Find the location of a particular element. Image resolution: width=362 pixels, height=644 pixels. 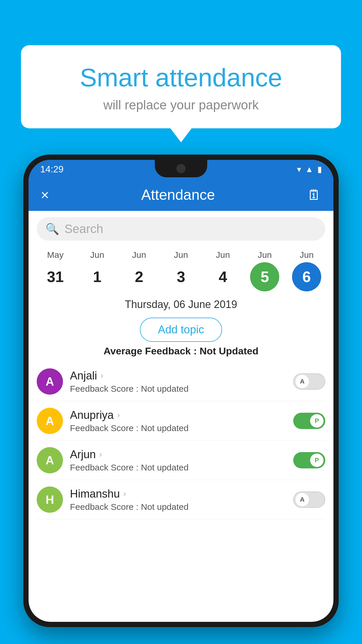

student-info-himanshu: Himanshu › Feedback Score : Not updated is located at coordinates (182, 500).